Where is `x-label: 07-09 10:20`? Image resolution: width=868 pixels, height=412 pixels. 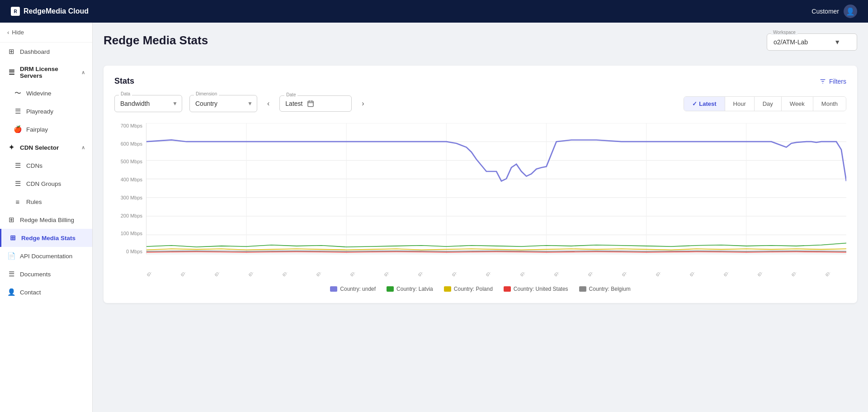 x-label: 07-09 10:20 is located at coordinates (665, 275).